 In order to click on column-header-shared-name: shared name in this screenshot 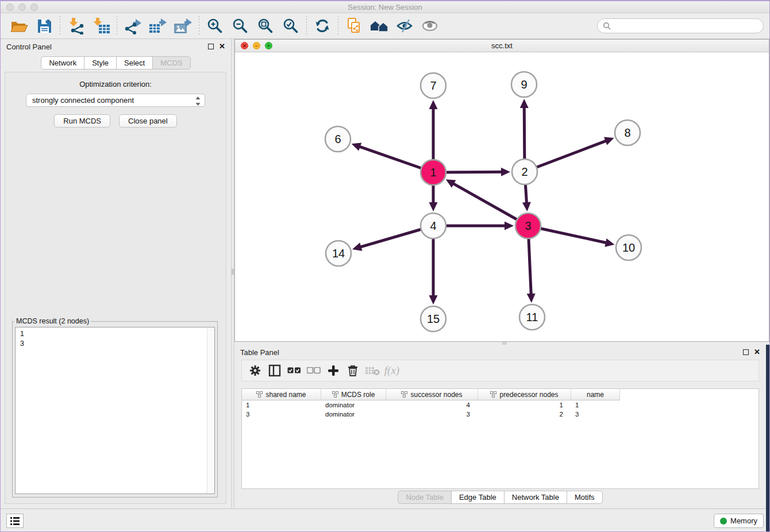, I will do `click(282, 395)`.